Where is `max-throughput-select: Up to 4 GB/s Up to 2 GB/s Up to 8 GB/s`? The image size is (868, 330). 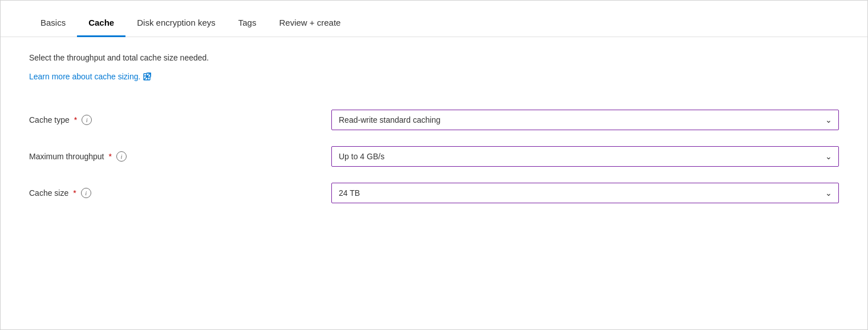
max-throughput-select: Up to 4 GB/s Up to 2 GB/s Up to 8 GB/s is located at coordinates (585, 156).